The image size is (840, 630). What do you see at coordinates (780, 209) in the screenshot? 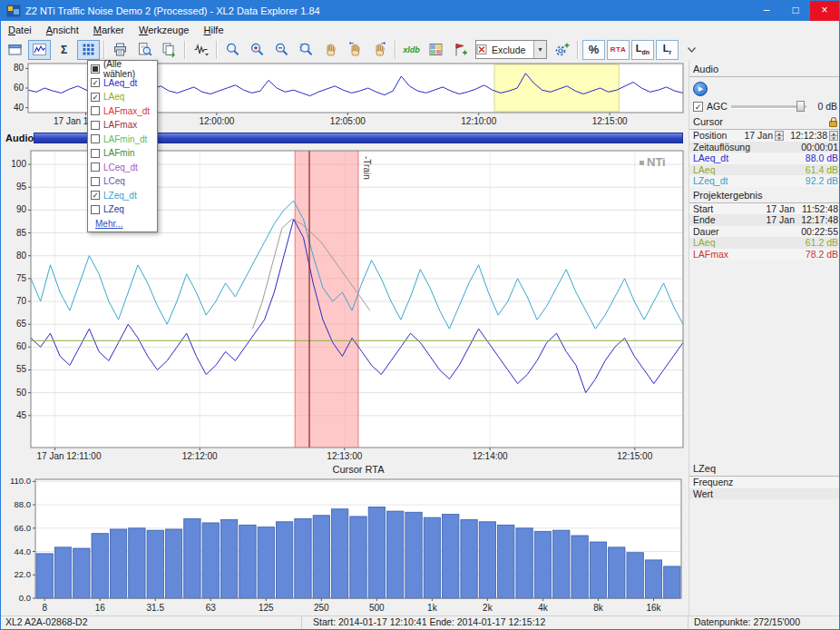
I see `row-value-date: 17 Jan` at bounding box center [780, 209].